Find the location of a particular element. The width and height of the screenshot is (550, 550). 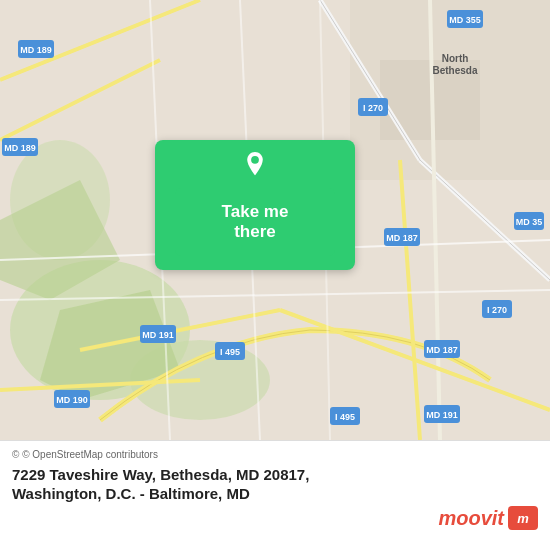

svg-text: North is located at coordinates (456, 58).